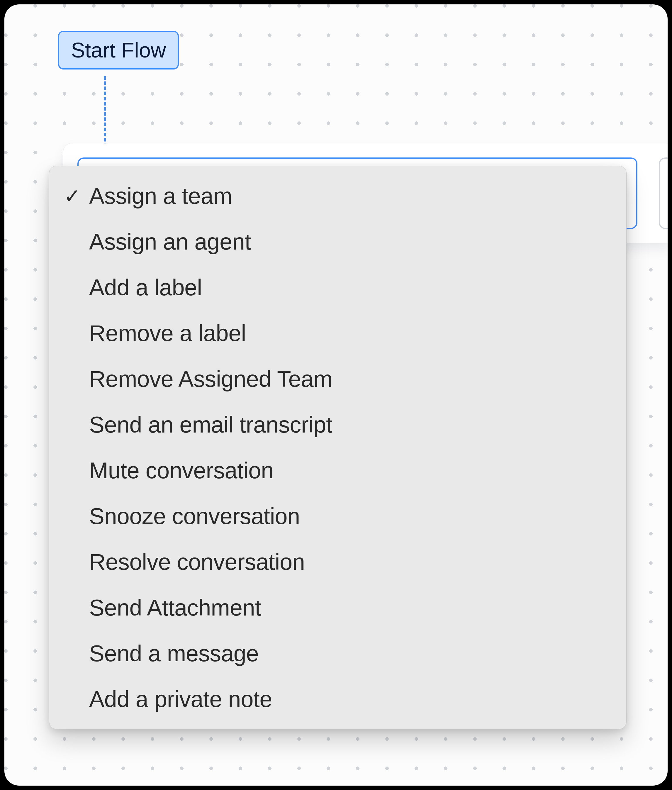  What do you see at coordinates (338, 562) in the screenshot?
I see `dropdown-item-resolve-conversation: Resolve conversation` at bounding box center [338, 562].